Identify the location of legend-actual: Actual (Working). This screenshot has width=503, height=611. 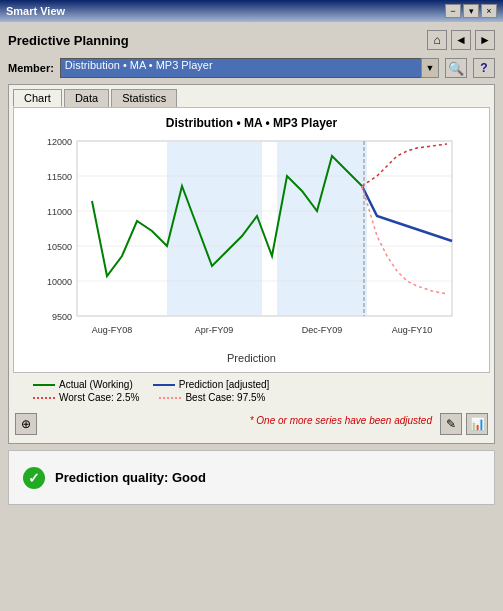
(83, 384).